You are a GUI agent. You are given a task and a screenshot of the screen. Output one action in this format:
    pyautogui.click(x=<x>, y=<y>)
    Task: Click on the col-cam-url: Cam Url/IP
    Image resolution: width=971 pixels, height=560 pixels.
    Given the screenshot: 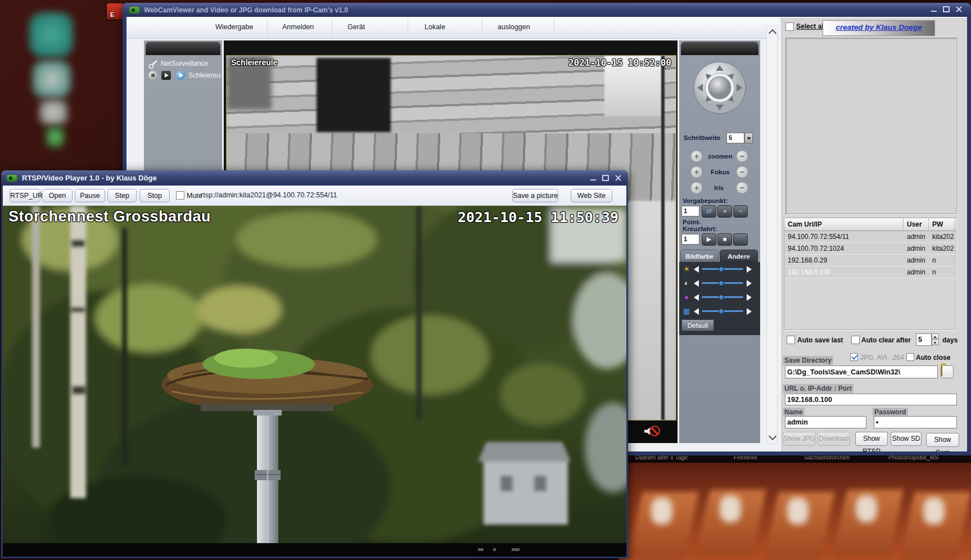 What is the action you would take?
    pyautogui.click(x=844, y=224)
    